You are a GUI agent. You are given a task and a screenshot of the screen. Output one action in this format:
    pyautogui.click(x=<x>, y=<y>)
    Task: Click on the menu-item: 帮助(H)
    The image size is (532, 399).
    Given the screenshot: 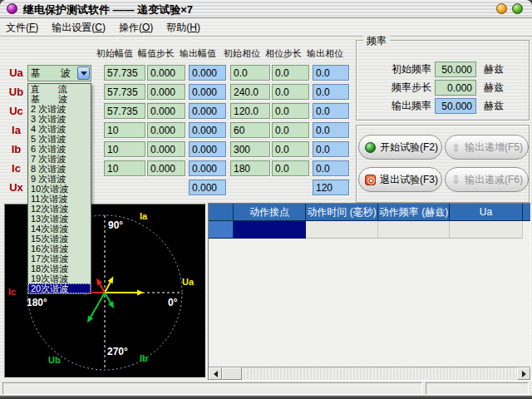 What is the action you would take?
    pyautogui.click(x=183, y=28)
    